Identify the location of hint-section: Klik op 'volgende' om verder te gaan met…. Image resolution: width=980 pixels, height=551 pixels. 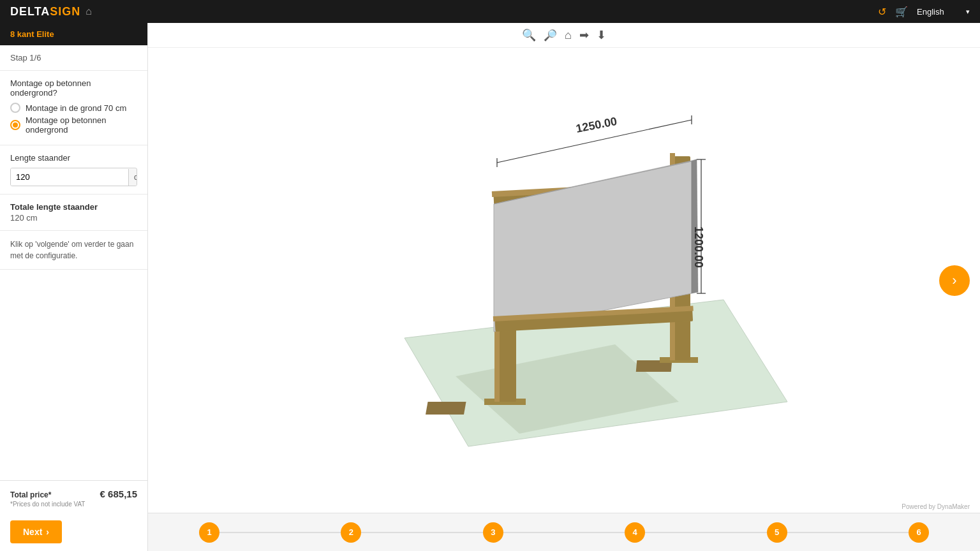
(74, 250).